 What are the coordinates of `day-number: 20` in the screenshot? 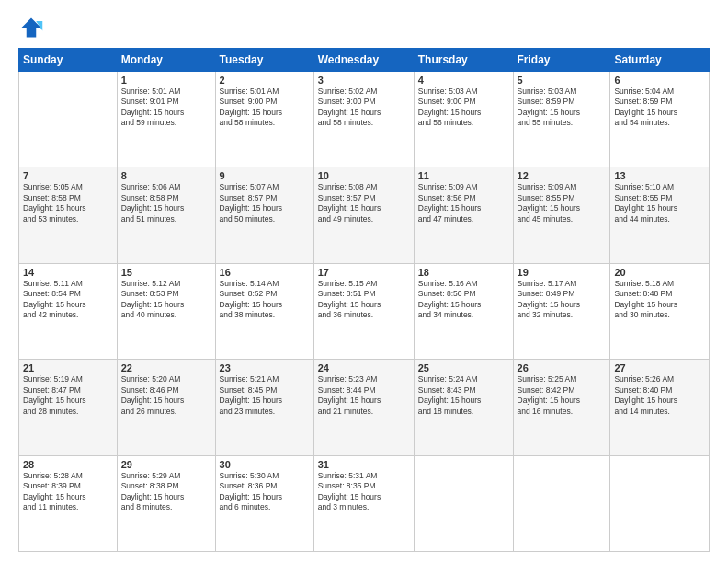 It's located at (660, 272).